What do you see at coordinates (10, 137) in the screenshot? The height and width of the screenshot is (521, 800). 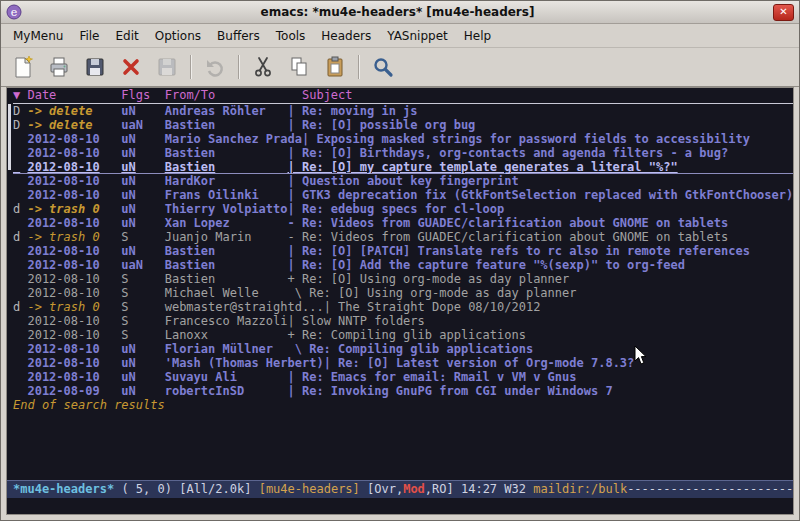 I see `scrollbar-thumb` at bounding box center [10, 137].